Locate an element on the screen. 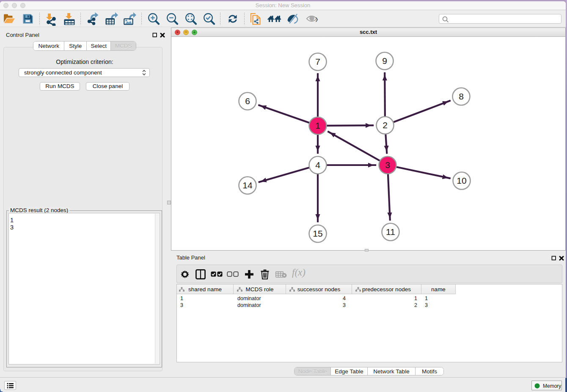 The width and height of the screenshot is (567, 392). svg-text: 6 is located at coordinates (248, 101).